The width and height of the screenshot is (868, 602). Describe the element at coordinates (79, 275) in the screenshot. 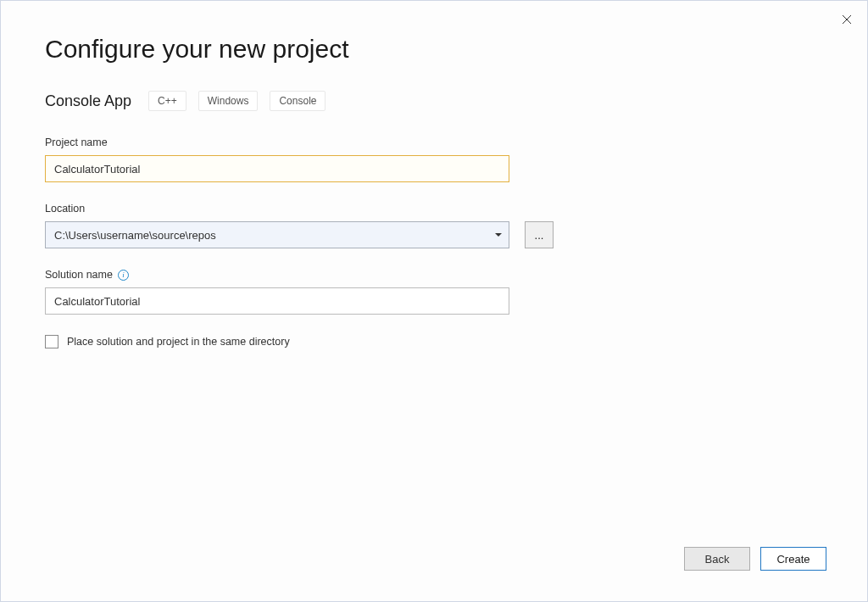

I see `solution-name-label: Solution name` at that location.